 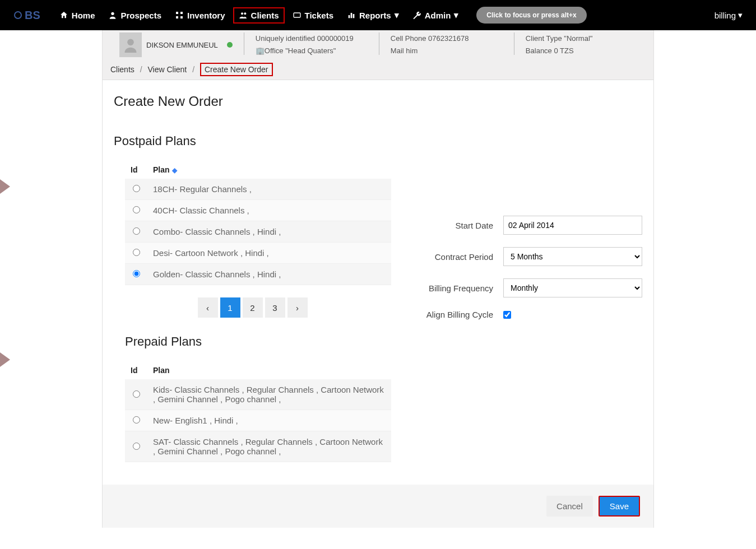 I want to click on nav-home-label: Home, so click(x=84, y=16).